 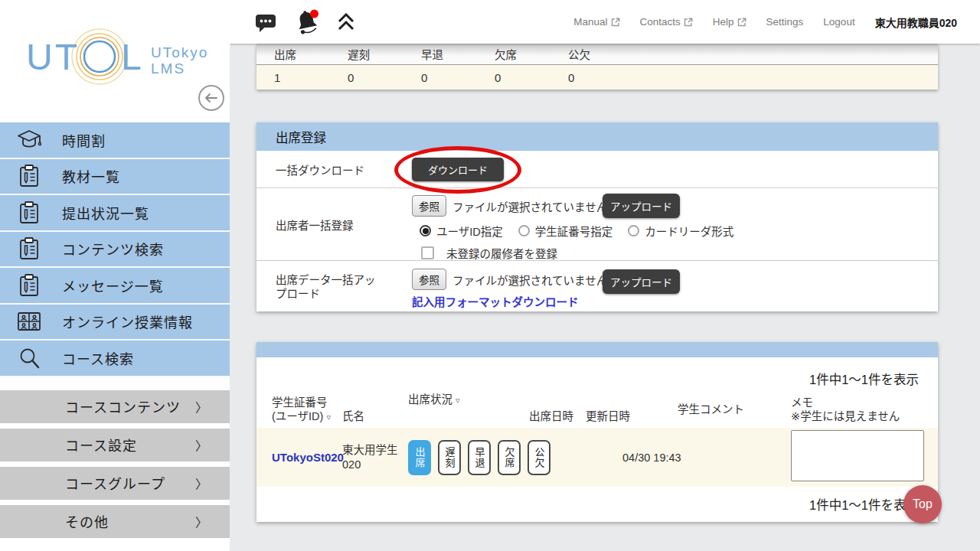 What do you see at coordinates (115, 286) in the screenshot?
I see `sidebar-item-messages: メッセージ一覧` at bounding box center [115, 286].